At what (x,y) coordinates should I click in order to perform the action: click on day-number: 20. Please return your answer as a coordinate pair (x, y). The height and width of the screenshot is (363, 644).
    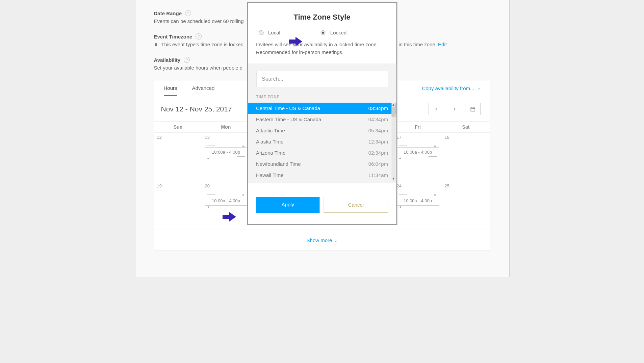
    Looking at the image, I should click on (226, 186).